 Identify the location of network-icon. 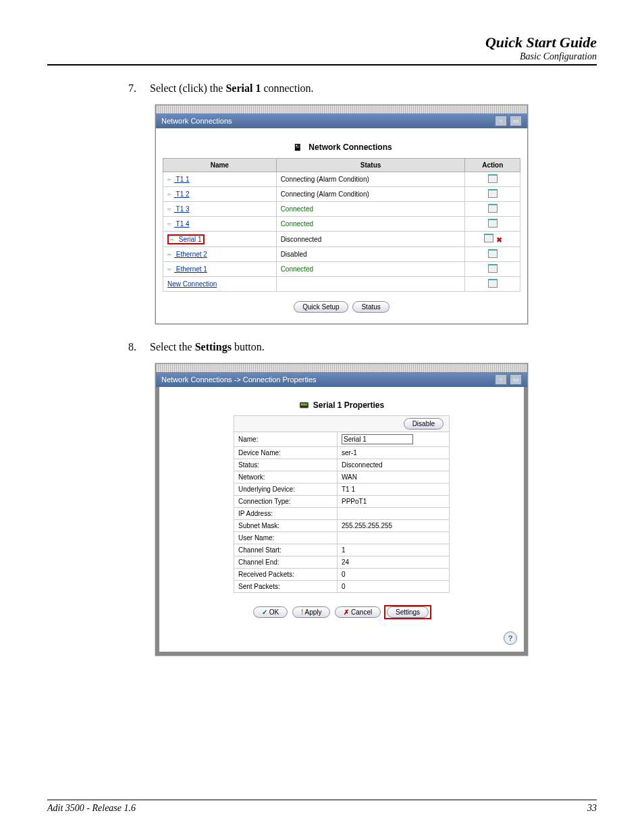
(298, 147).